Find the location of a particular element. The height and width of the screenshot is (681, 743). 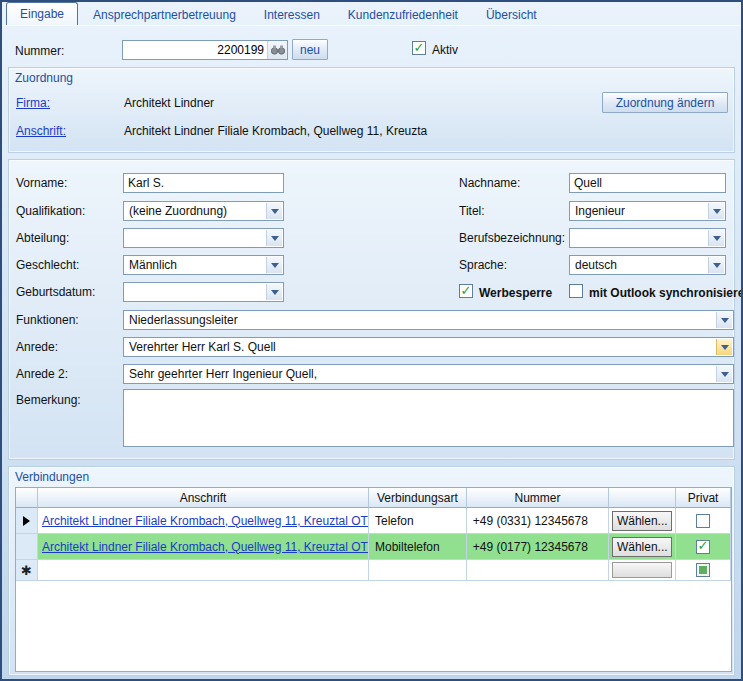

nummer-cell: +49 (0177) 12345678 is located at coordinates (538, 547).